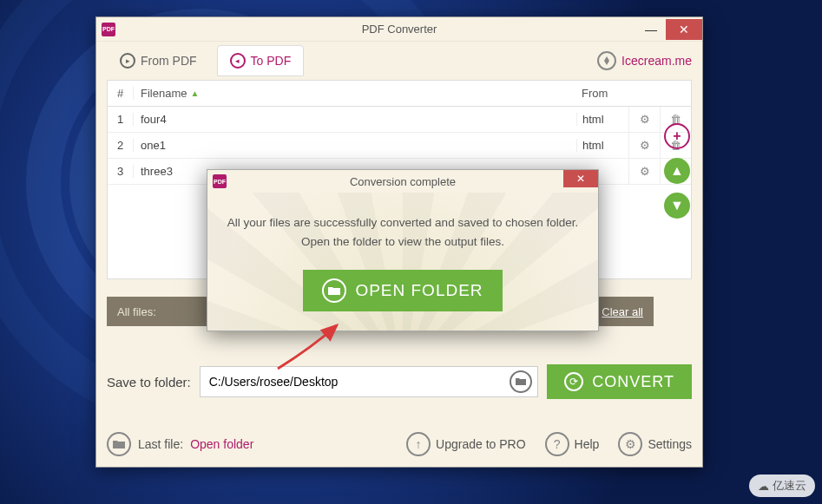  Describe the element at coordinates (684, 29) in the screenshot. I see `close-button: ✕` at that location.